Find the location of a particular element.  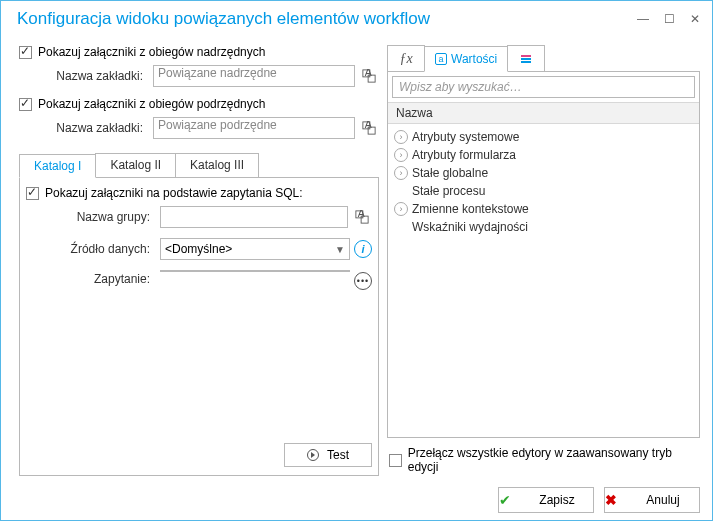

group-name-row: Nazwa grupy: A is located at coordinates (199, 217).